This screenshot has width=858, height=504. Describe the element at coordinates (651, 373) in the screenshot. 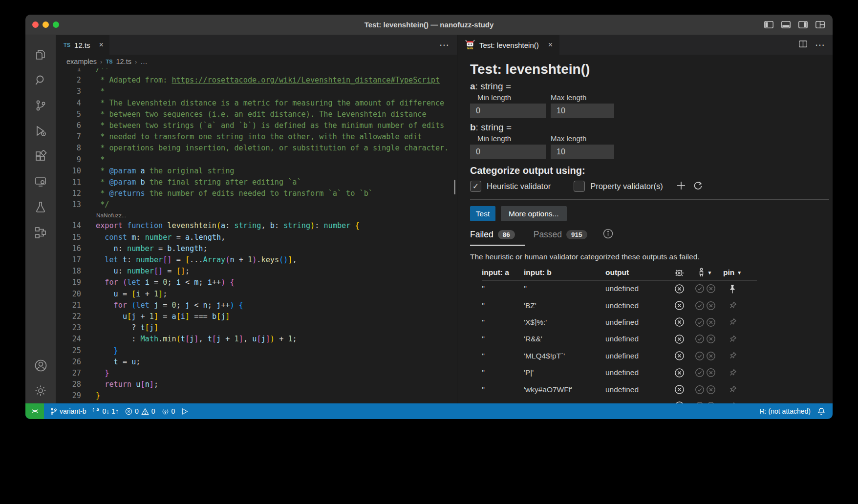

I see `table-row: '' 'P|' undefined` at that location.